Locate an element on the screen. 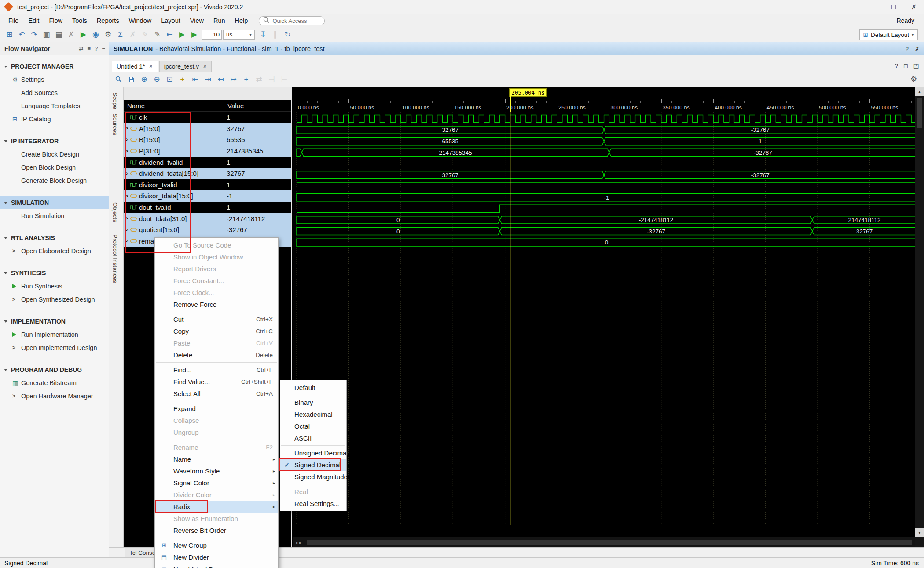  cursor-time-label: 205.004 ns is located at coordinates (528, 92).